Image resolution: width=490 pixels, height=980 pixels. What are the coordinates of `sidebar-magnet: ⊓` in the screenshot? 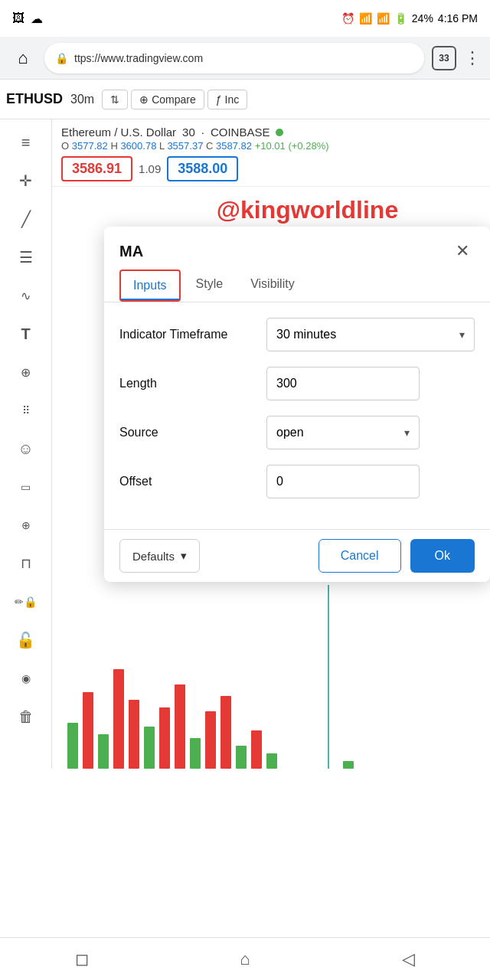 It's located at (26, 564).